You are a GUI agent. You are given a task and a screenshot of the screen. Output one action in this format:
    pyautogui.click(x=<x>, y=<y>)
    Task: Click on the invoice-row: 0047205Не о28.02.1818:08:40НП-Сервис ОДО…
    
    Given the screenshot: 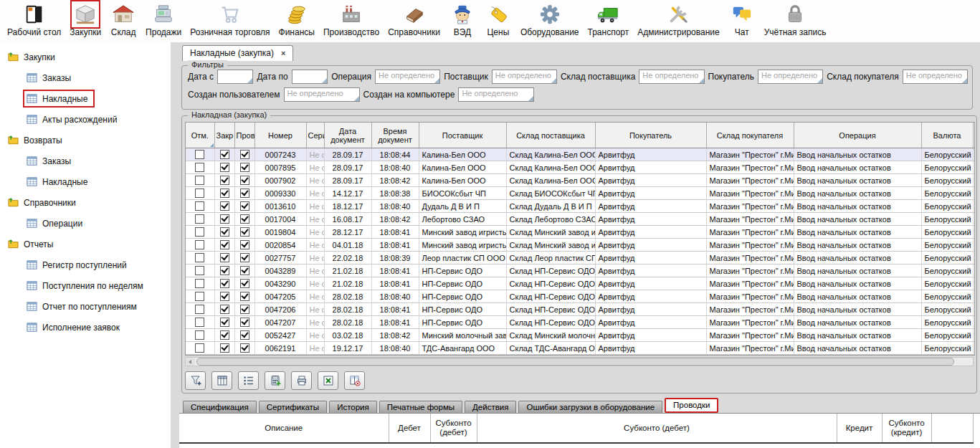 What is the action you would take?
    pyautogui.click(x=581, y=297)
    